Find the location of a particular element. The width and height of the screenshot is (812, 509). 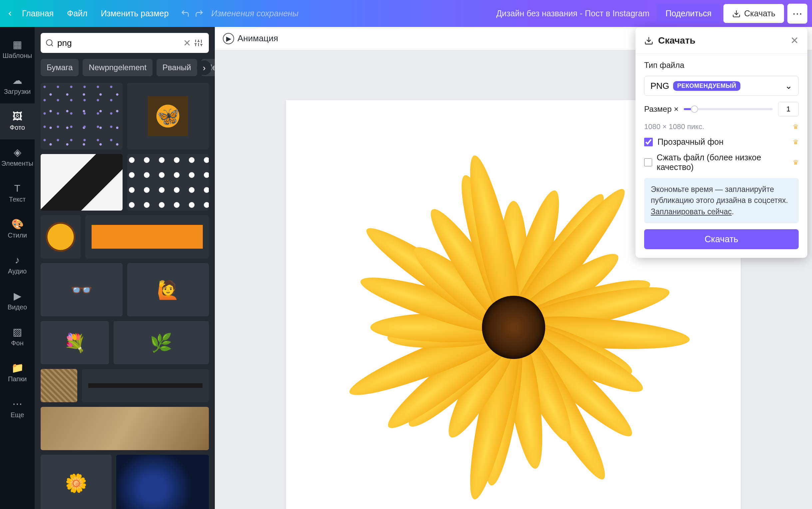

photo-thumb: 🦋 is located at coordinates (168, 116).